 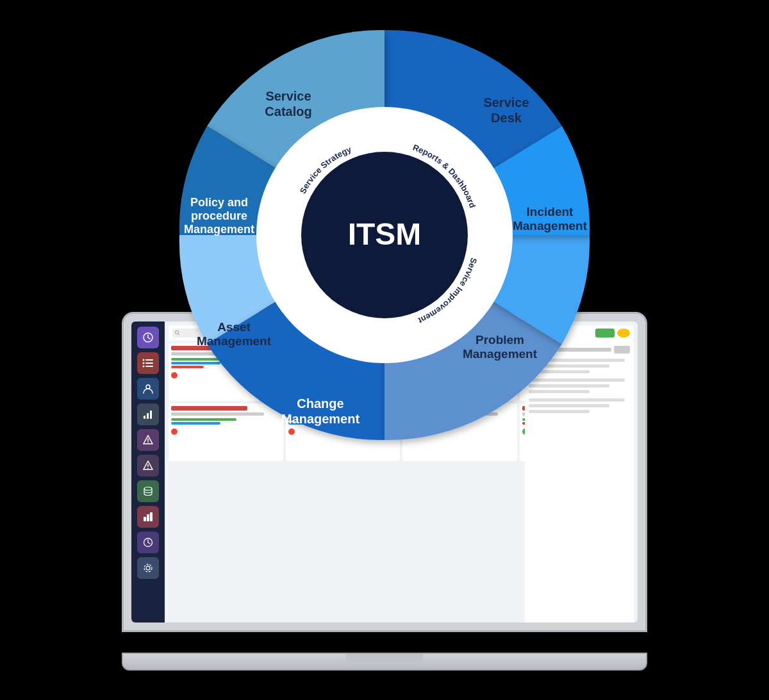 What do you see at coordinates (288, 111) in the screenshot?
I see `label-service-catalog-2: Catalog` at bounding box center [288, 111].